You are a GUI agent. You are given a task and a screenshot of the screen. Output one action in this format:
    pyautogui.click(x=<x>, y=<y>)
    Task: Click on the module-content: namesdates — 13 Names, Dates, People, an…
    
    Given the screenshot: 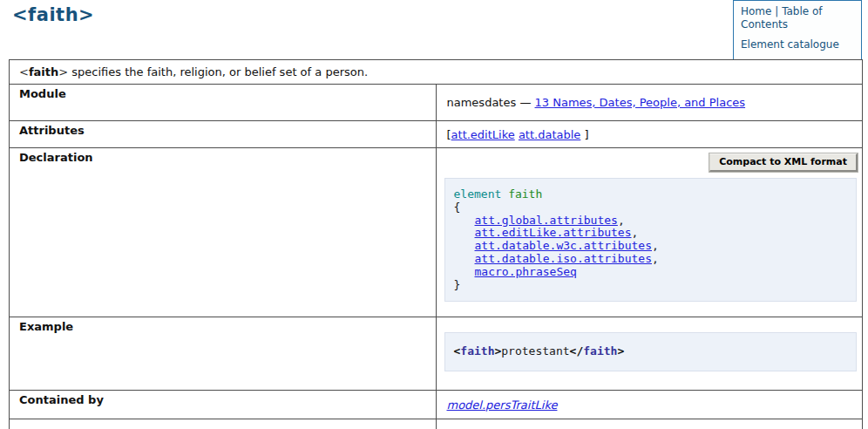 What is the action you would take?
    pyautogui.click(x=649, y=103)
    